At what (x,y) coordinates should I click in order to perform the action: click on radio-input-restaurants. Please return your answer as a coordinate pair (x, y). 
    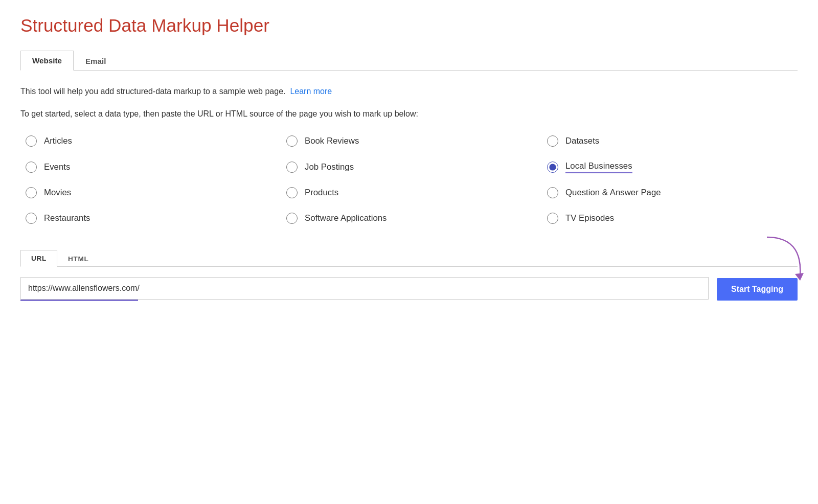
    Looking at the image, I should click on (31, 218).